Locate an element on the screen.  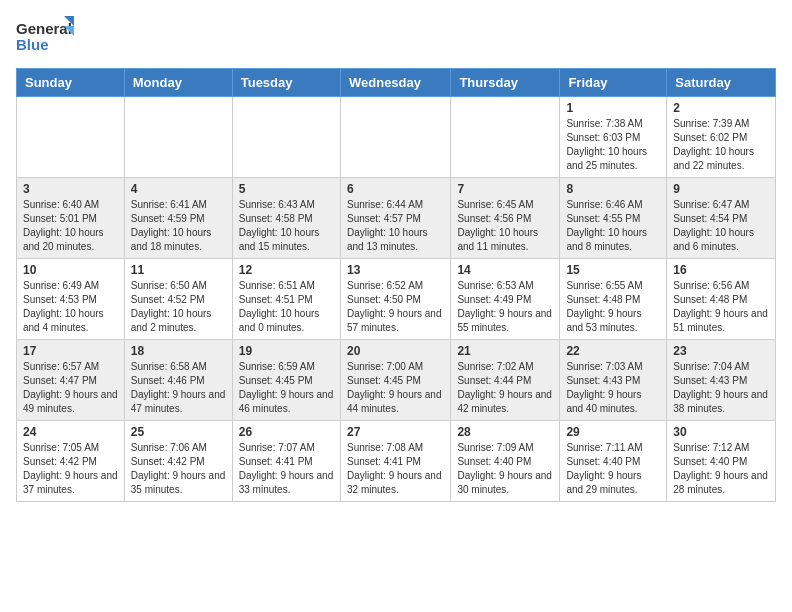
calendar-cell: 27Sunrise: 7:08 AM Sunset: 4:41 PM Dayli… is located at coordinates (395, 462).